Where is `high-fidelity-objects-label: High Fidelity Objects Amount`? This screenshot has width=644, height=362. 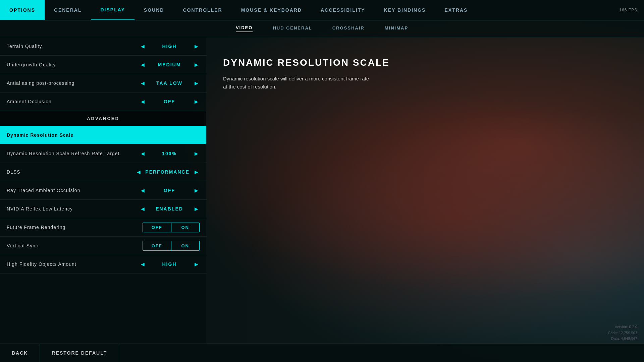
high-fidelity-objects-label: High Fidelity Objects Amount is located at coordinates (73, 264).